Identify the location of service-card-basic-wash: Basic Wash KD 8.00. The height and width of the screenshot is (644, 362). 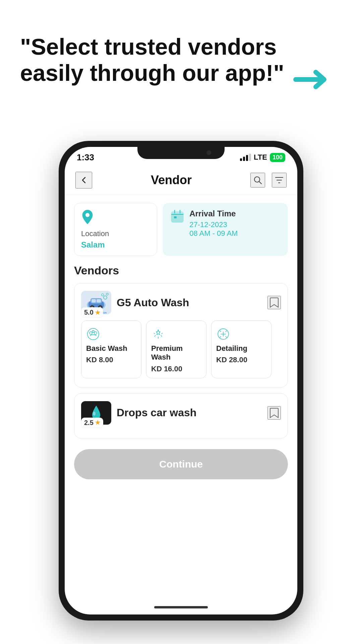
(111, 350).